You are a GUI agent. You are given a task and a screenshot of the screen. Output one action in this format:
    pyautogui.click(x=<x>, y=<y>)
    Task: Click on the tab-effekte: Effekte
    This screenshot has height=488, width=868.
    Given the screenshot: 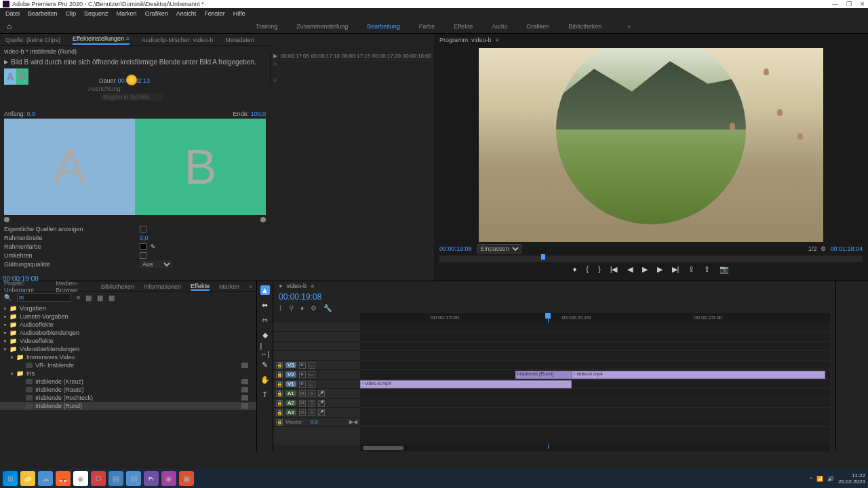 What is the action you would take?
    pyautogui.click(x=200, y=287)
    